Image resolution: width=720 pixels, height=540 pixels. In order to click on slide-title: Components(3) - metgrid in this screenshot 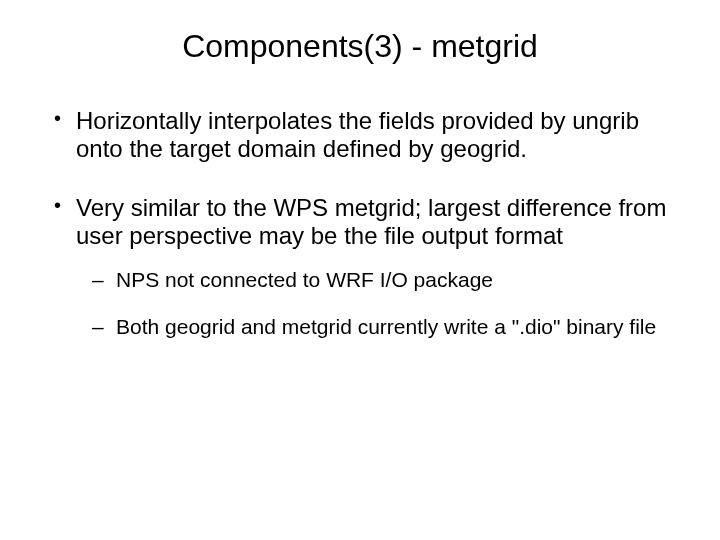, I will do `click(360, 46)`.